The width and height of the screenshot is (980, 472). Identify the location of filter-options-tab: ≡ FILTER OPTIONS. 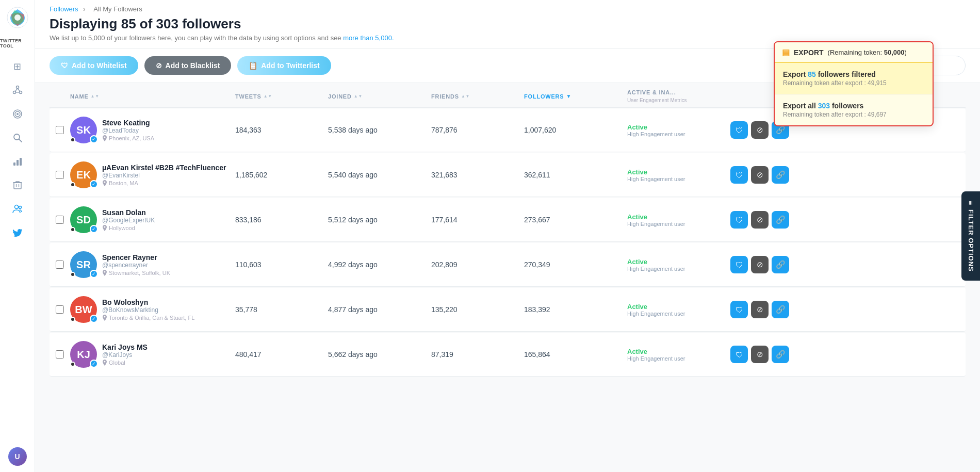
(971, 236).